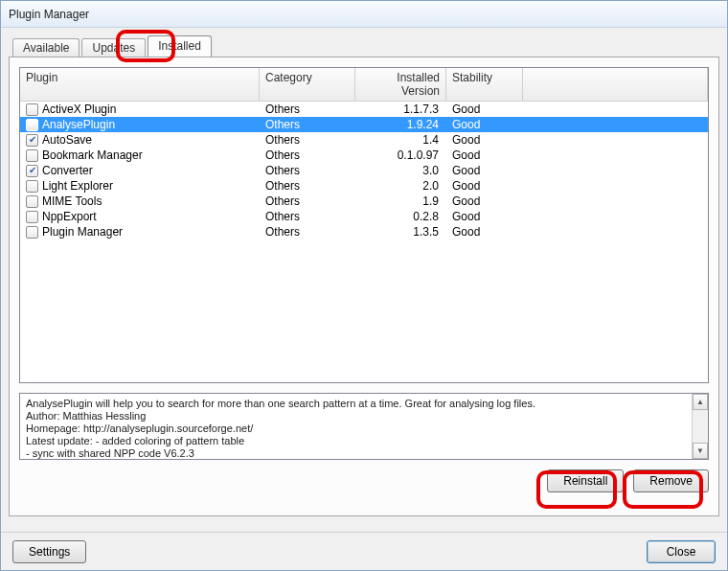 The height and width of the screenshot is (571, 728). What do you see at coordinates (400, 232) in the screenshot?
I see `plugin-version: 1.3.5` at bounding box center [400, 232].